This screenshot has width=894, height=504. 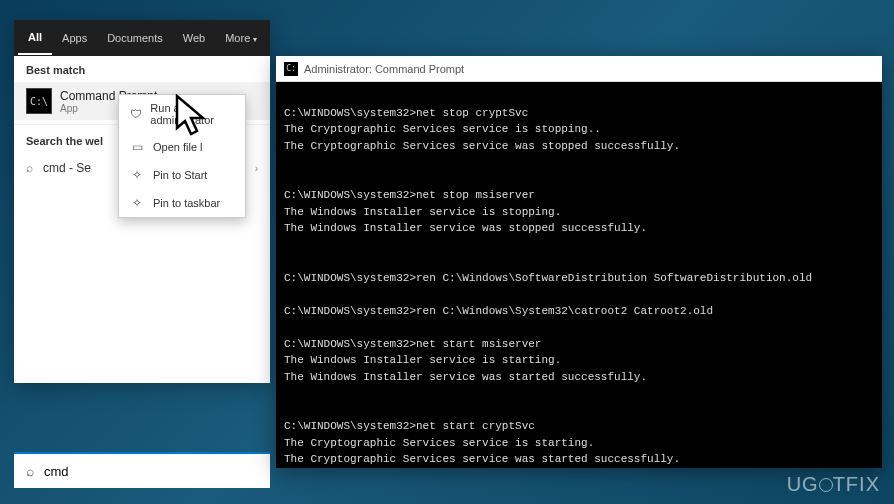 I want to click on terminal-icon: C:, so click(x=291, y=69).